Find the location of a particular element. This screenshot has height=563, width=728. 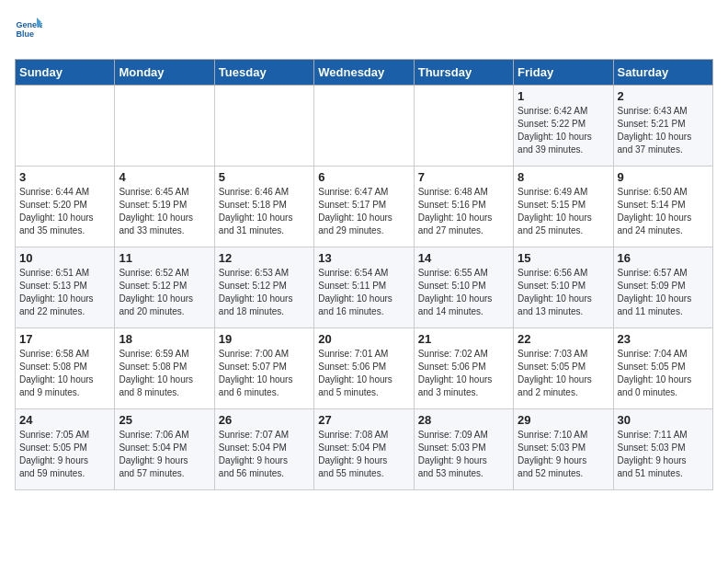

calendar-cell: 20Sunrise: 7:01 AM Sunset: 5:06 PM Dayli… is located at coordinates (364, 369).